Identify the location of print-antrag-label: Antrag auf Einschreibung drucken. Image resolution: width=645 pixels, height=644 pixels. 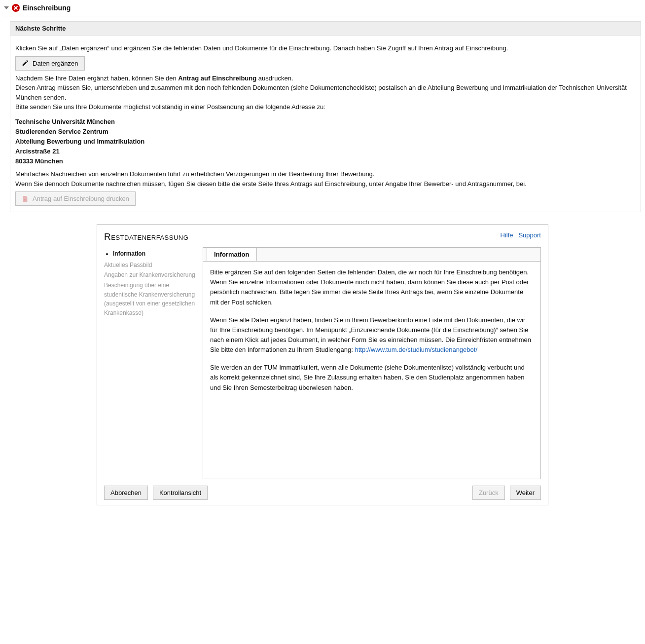
(81, 198).